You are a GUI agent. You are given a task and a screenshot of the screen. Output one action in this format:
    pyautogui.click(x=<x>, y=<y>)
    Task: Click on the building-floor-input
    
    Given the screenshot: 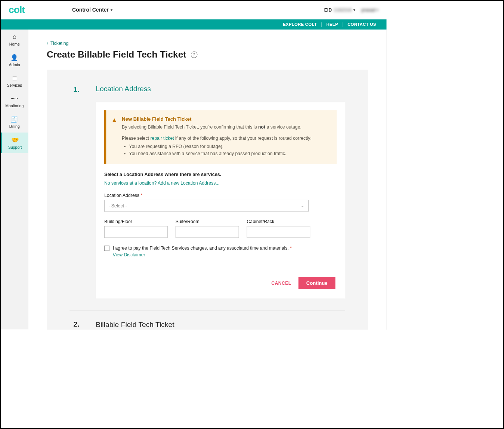 What is the action you would take?
    pyautogui.click(x=136, y=232)
    